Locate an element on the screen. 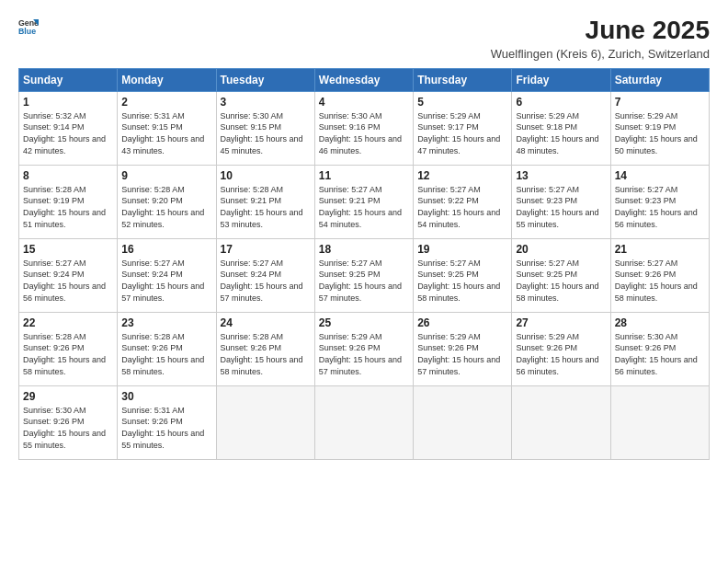 The height and width of the screenshot is (563, 728). day-number: 22 is located at coordinates (68, 323).